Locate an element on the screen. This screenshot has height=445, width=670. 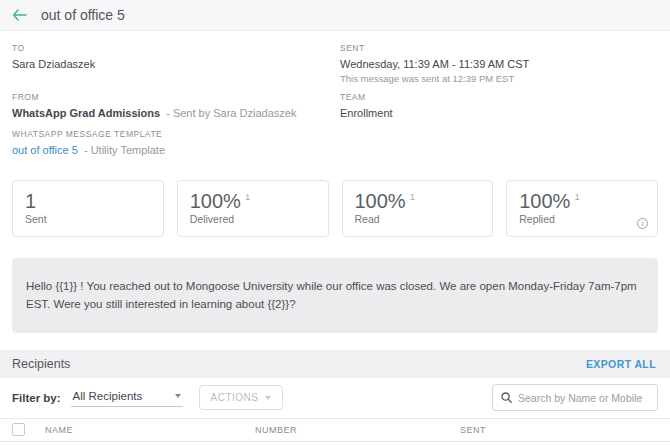
stat-card-sent: 1 Sent is located at coordinates (88, 208).